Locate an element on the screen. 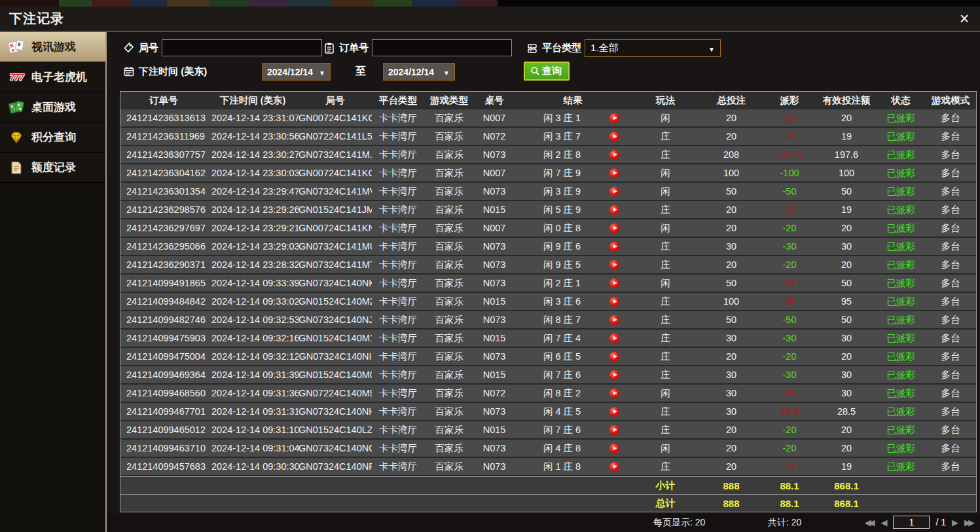 This screenshot has height=532, width=980. page-number-input is located at coordinates (911, 522).